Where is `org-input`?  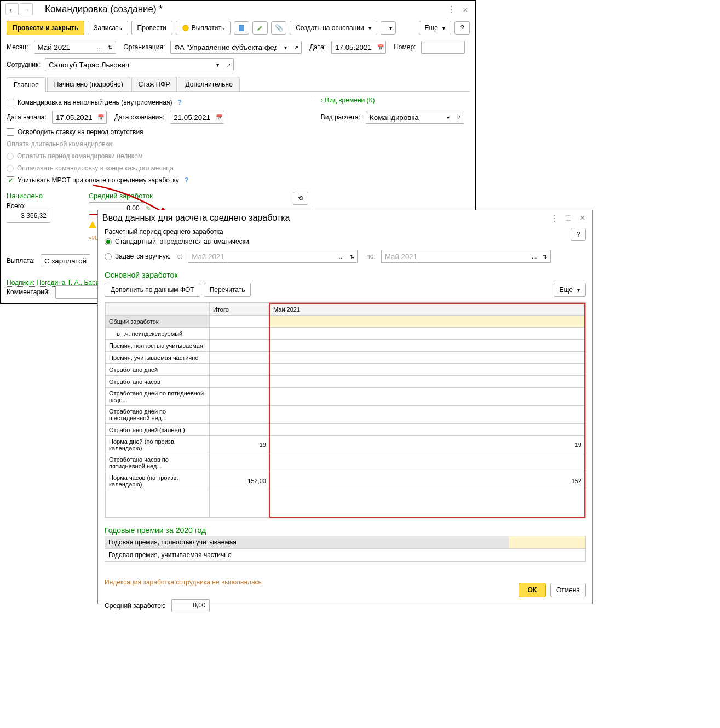 org-input is located at coordinates (225, 47).